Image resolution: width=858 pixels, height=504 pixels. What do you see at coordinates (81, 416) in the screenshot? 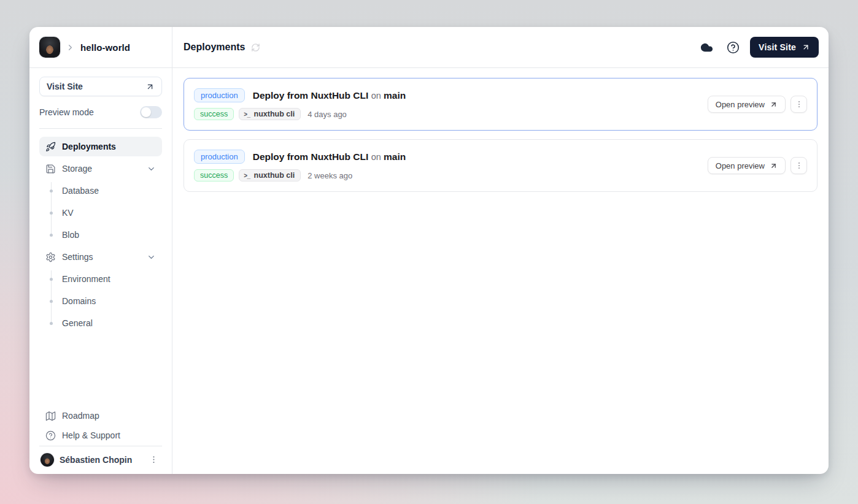
I see `sidebar-item-label: Roadmap` at bounding box center [81, 416].